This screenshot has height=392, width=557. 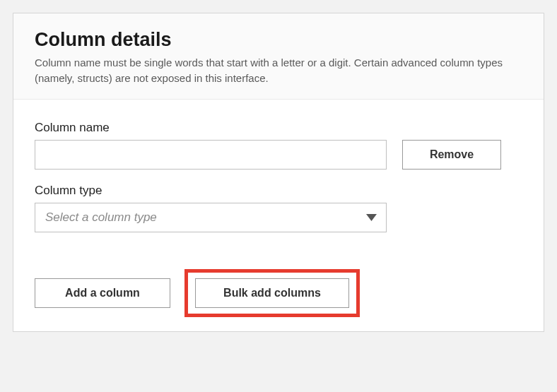 I want to click on actions-row: Add a column Bulk add columns, so click(x=278, y=293).